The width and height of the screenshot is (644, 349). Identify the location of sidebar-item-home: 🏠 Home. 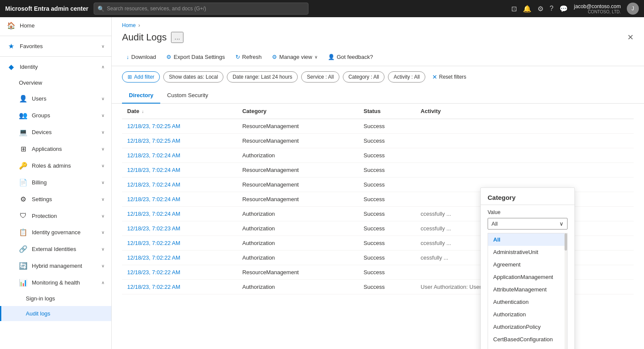
(56, 26).